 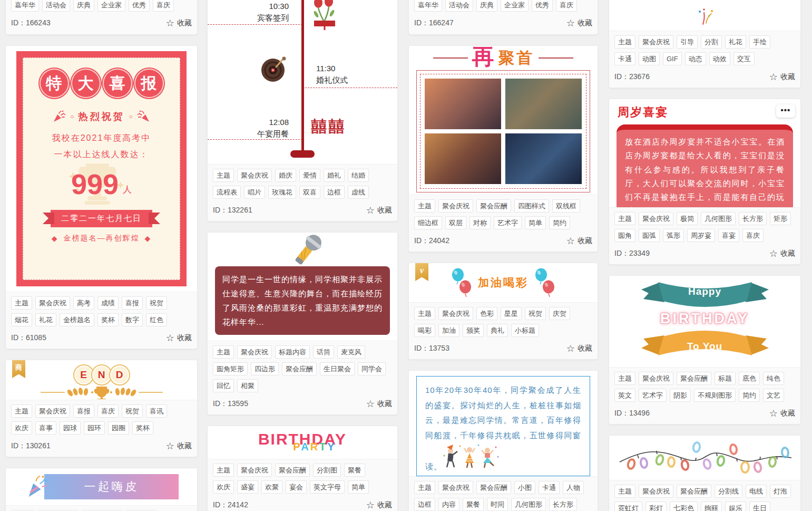 I want to click on card-preview: HappyBIRTHDAYTo You, so click(x=705, y=322).